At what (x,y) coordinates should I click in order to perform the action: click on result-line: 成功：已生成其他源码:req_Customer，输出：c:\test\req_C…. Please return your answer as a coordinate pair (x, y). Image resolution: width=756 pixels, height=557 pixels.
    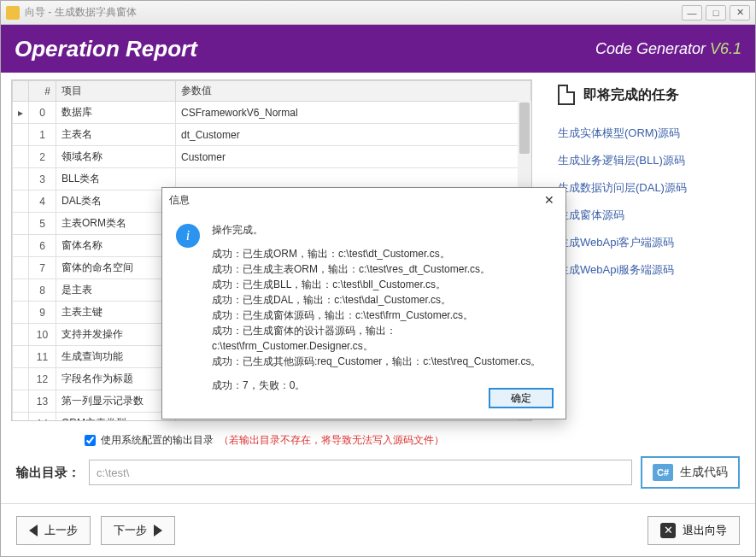
    Looking at the image, I should click on (382, 361).